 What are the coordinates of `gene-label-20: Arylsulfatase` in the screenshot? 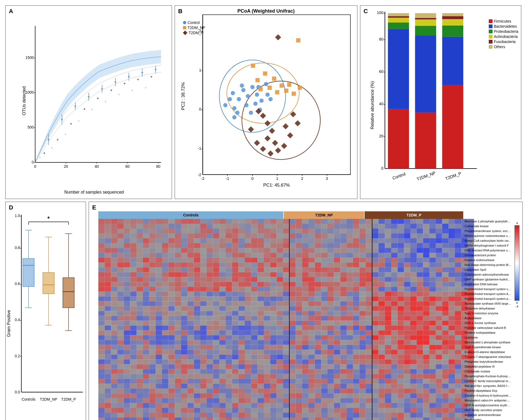 It's located at (488, 318).